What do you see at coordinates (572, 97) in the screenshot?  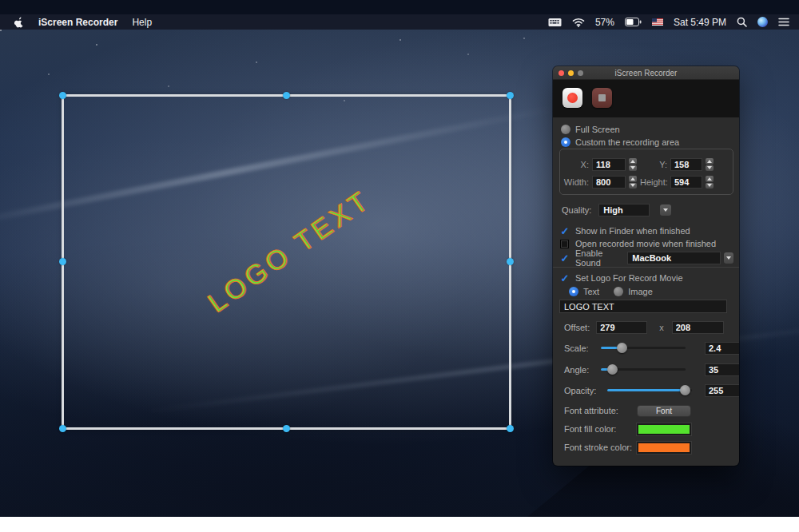 I see `record-icon` at bounding box center [572, 97].